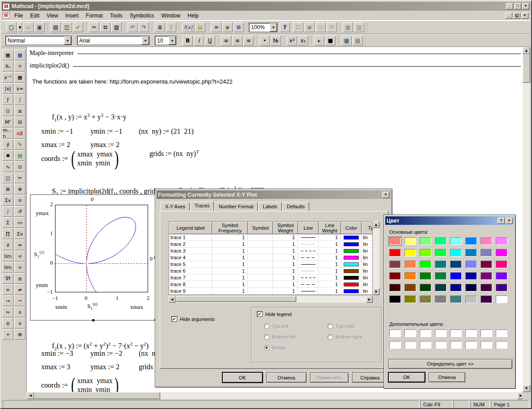 The height and width of the screenshot is (409, 532). I want to click on table-row: trace 5111lin, so click(271, 265).